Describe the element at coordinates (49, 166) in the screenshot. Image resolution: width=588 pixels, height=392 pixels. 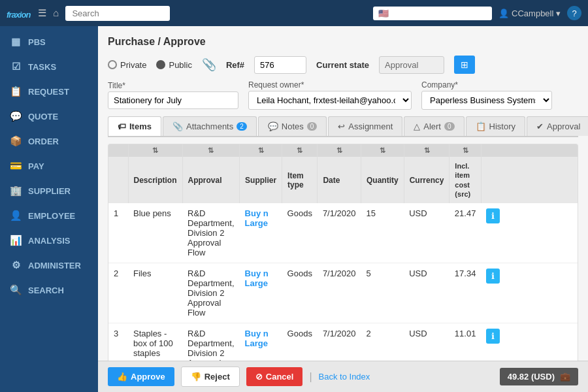
I see `sidebar-item-pay: 💳 PAY` at that location.